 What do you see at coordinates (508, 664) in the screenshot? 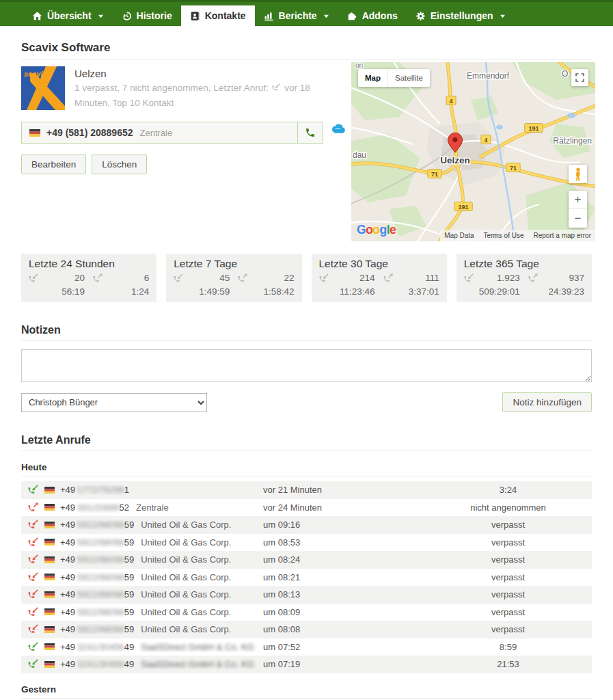
I see `call-result: 21:53` at bounding box center [508, 664].